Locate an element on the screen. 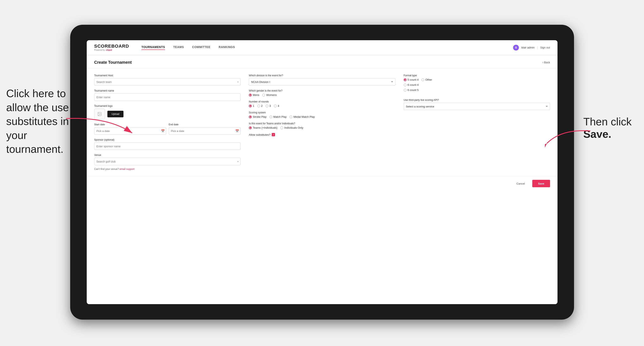  logo-powered: Powered by clippd is located at coordinates (112, 50).